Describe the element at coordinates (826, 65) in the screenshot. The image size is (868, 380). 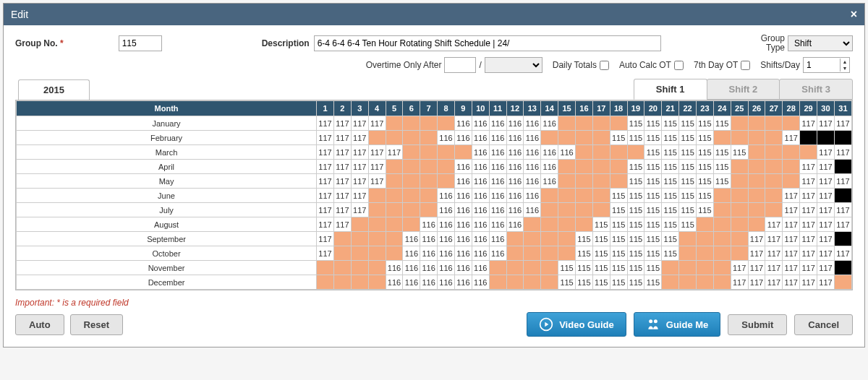
I see `shifts-day-stepper: ▲ ▼` at that location.